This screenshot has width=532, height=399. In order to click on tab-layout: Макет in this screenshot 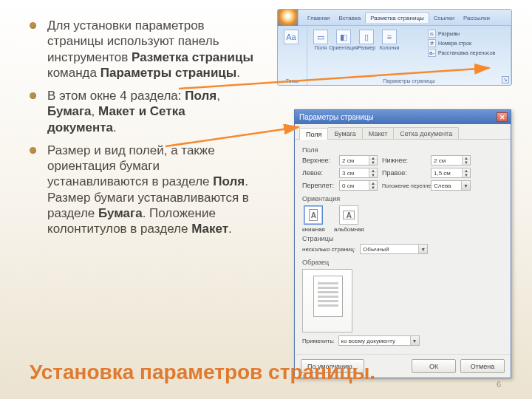, I will do `click(378, 133)`.